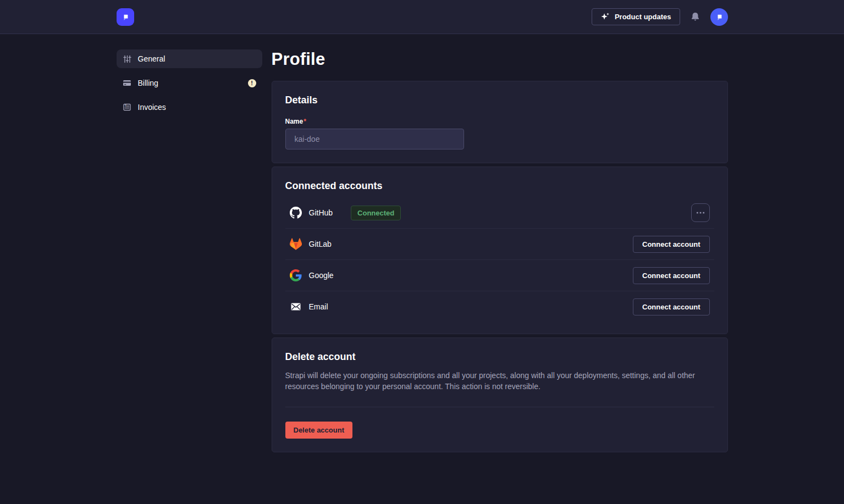 The image size is (844, 504). What do you see at coordinates (152, 107) in the screenshot?
I see `sidebar-item-label: Invoices` at bounding box center [152, 107].